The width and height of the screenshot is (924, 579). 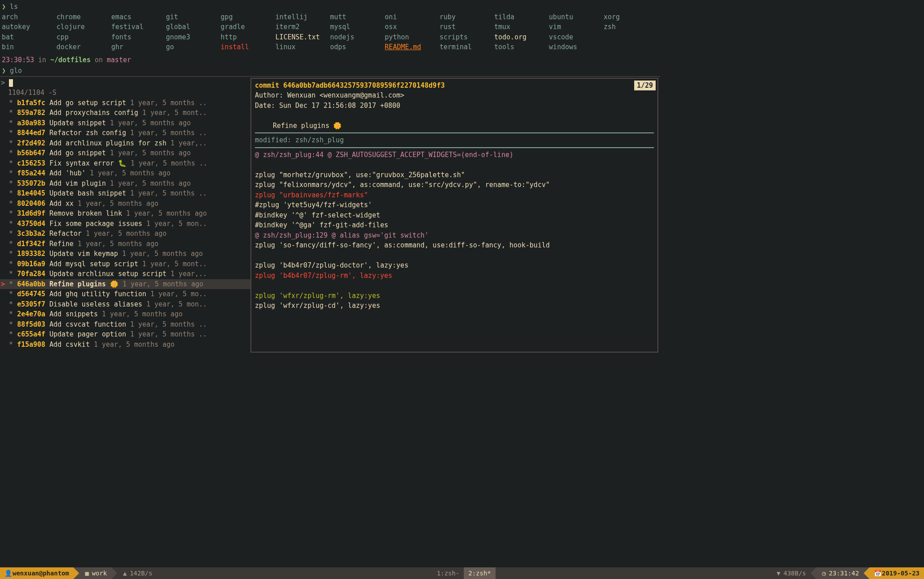 I want to click on ls-command-line: ❯ ls, so click(x=330, y=7).